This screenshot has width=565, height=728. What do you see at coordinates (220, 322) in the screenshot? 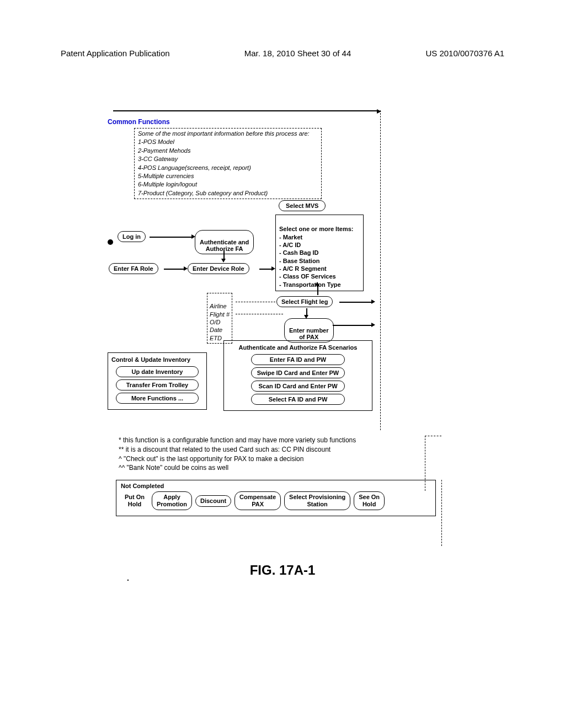
I see `flight-info-text: Airline Flight # O/D Date ETD` at bounding box center [220, 322].